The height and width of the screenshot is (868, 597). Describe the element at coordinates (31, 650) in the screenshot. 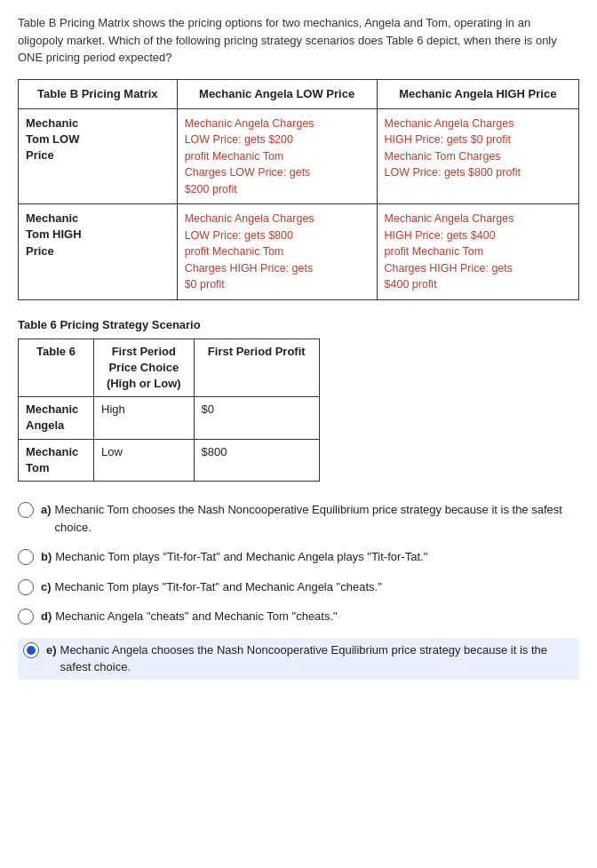

I see `radio-e` at that location.